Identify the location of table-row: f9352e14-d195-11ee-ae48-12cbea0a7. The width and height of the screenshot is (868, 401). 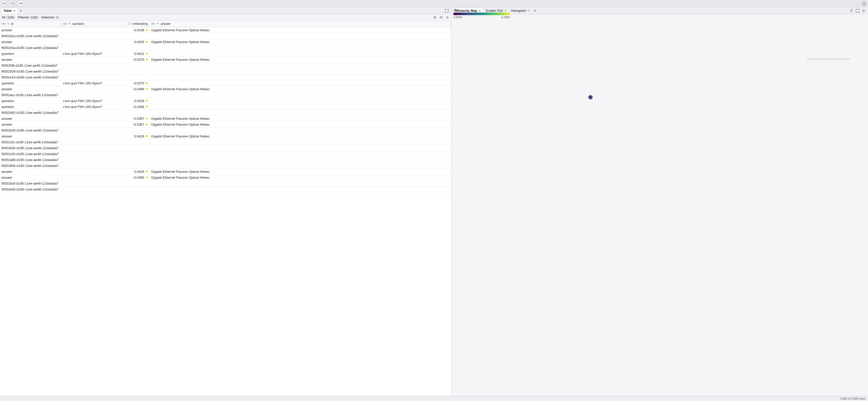
(226, 77).